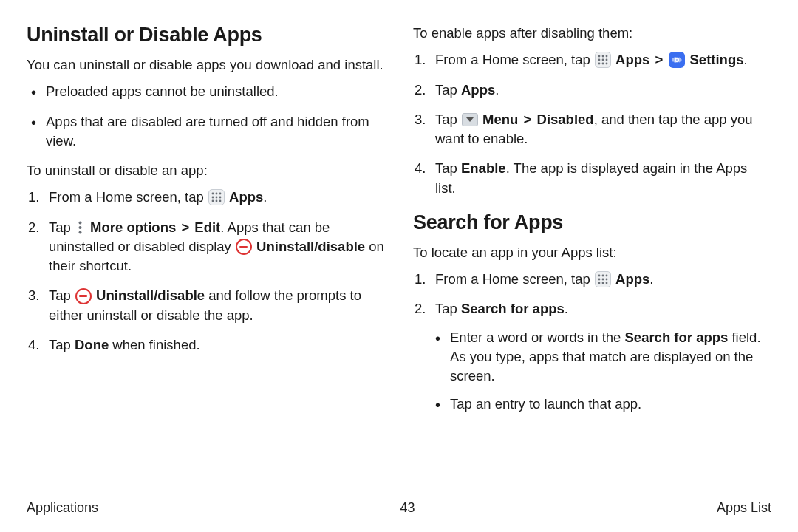 The width and height of the screenshot is (798, 532). Describe the element at coordinates (603, 356) in the screenshot. I see `step-item: Tap Search for apps. Enter a word or wor…` at that location.